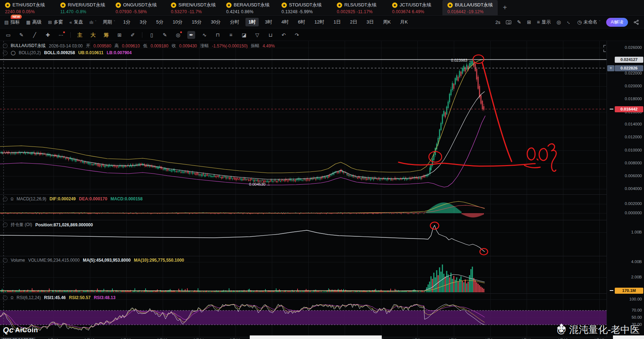 The width and height of the screenshot is (644, 339). Describe the element at coordinates (197, 5) in the screenshot. I see `tab-symbol: SIREN/USDT永续` at that location.